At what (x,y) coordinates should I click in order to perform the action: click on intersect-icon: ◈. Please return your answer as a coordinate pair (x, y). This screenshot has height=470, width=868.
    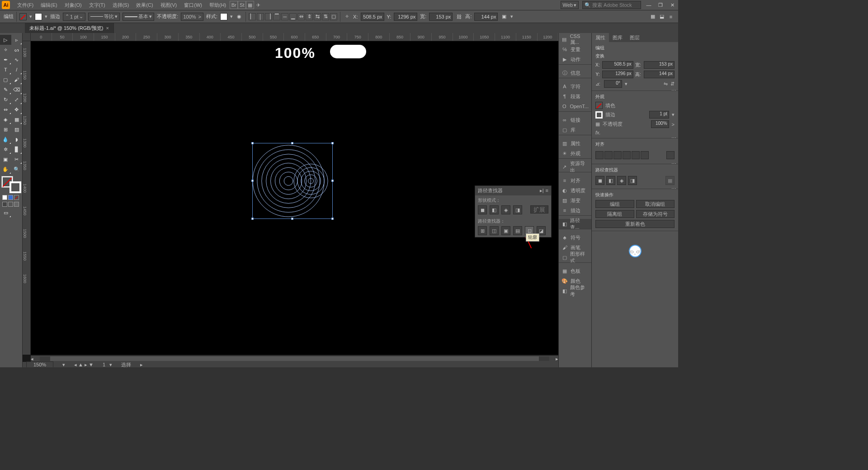
    Looking at the image, I should click on (506, 210).